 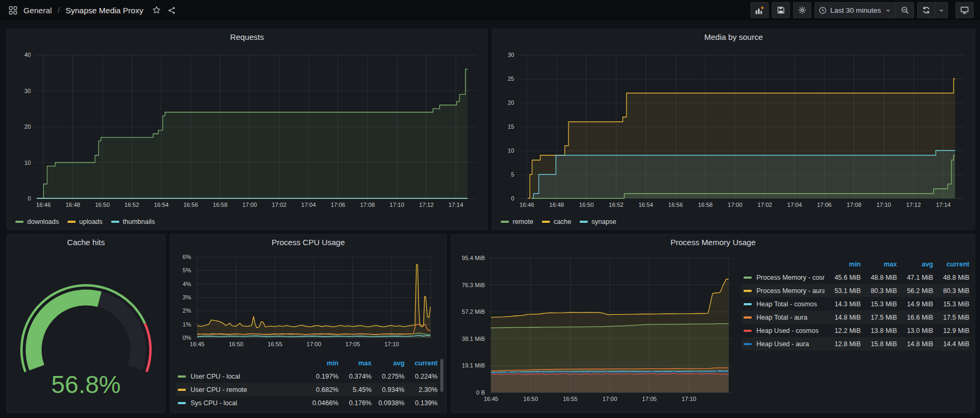 I want to click on y-axis-tick-label: 0, so click(x=29, y=198).